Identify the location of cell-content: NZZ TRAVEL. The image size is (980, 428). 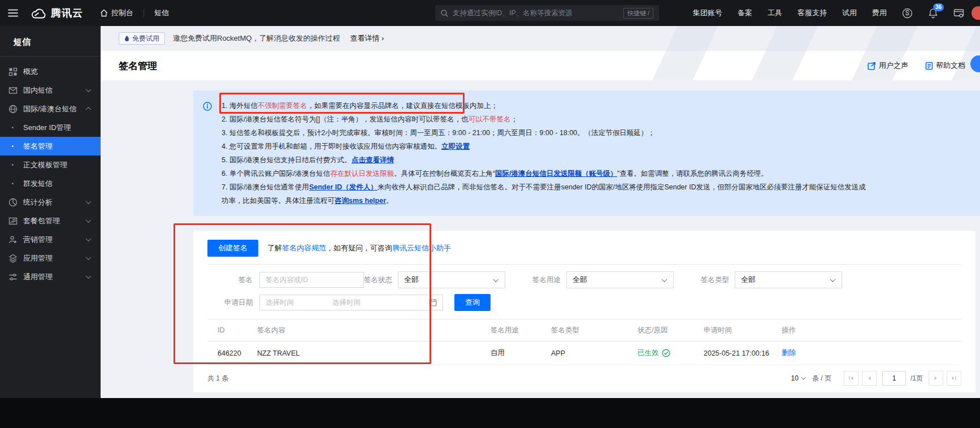
(374, 353).